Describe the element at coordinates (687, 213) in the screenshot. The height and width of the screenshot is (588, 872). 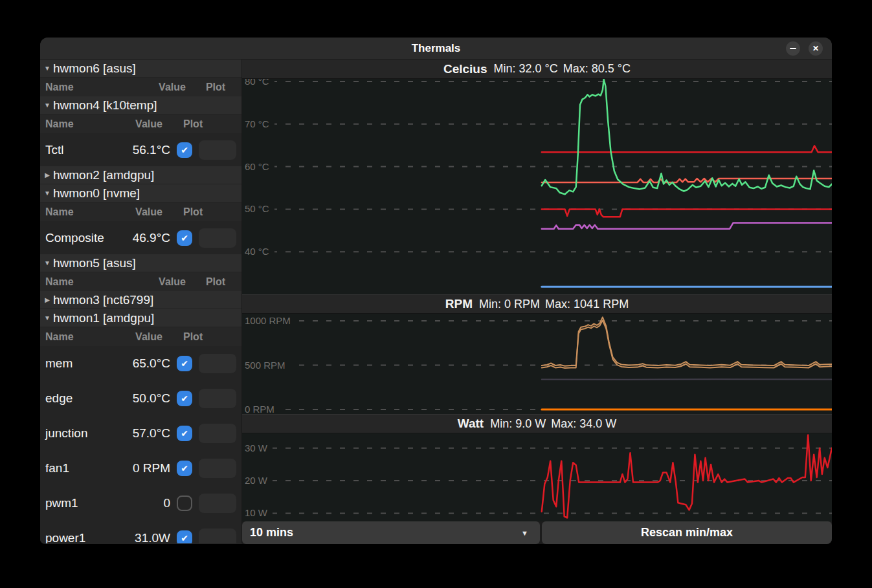
I see `series-edge` at that location.